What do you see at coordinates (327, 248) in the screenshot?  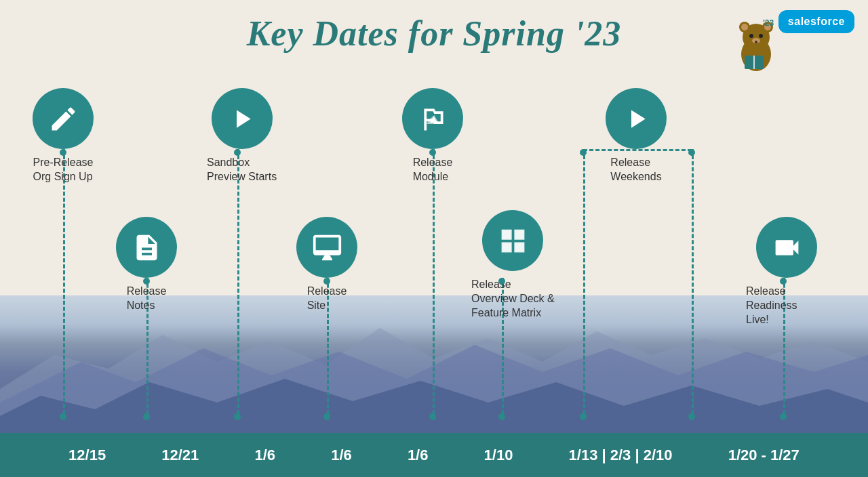 I see `monitor-icon` at bounding box center [327, 248].